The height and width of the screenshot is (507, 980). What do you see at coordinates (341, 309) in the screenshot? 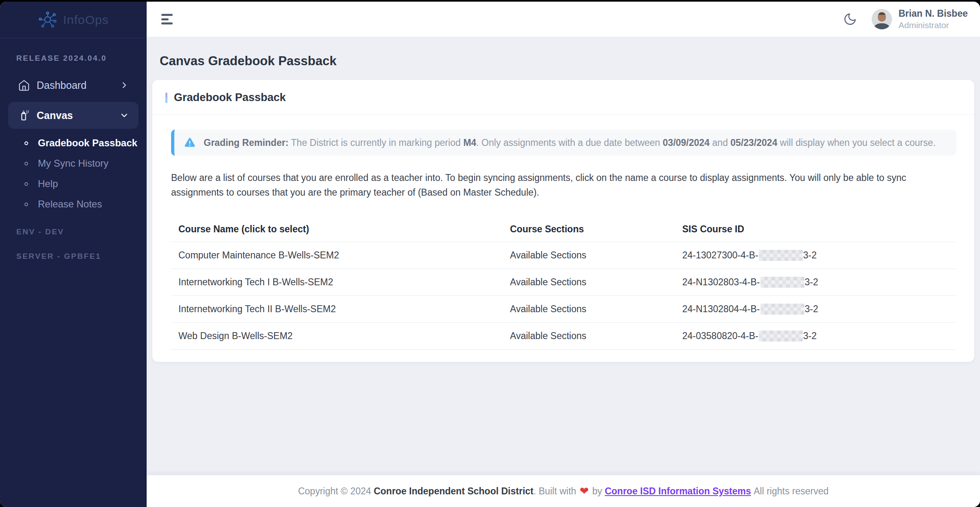
I see `course-name-link: Internetworking Tech II B-Wells-SEM2` at bounding box center [341, 309].